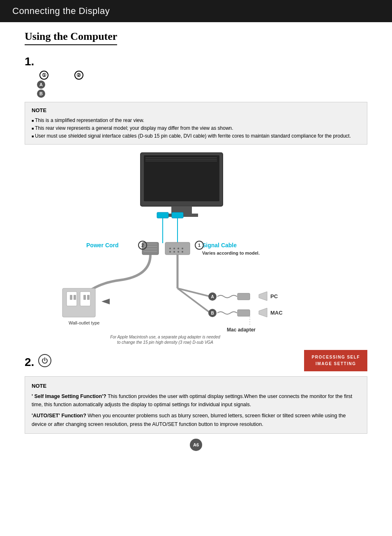  What do you see at coordinates (196, 401) in the screenshot?
I see `note2-self-image: ' Self Image Setting Function'? This fun…` at bounding box center [196, 401].